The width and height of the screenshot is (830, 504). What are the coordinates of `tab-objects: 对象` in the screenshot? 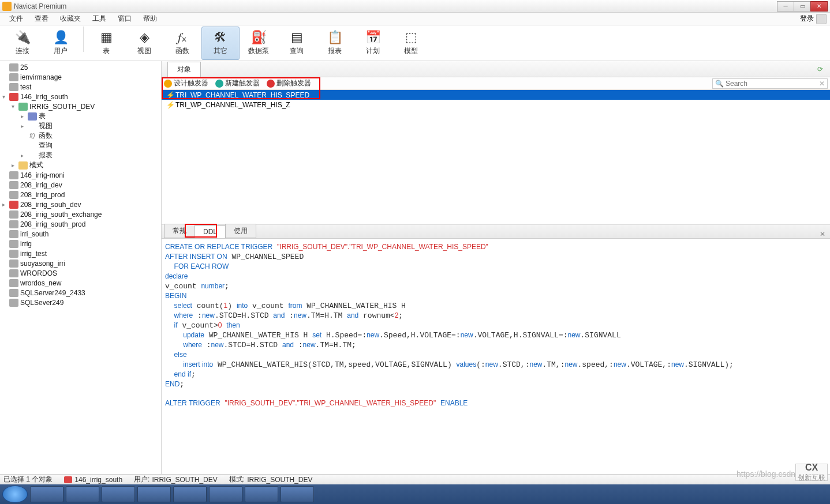 It's located at (184, 69).